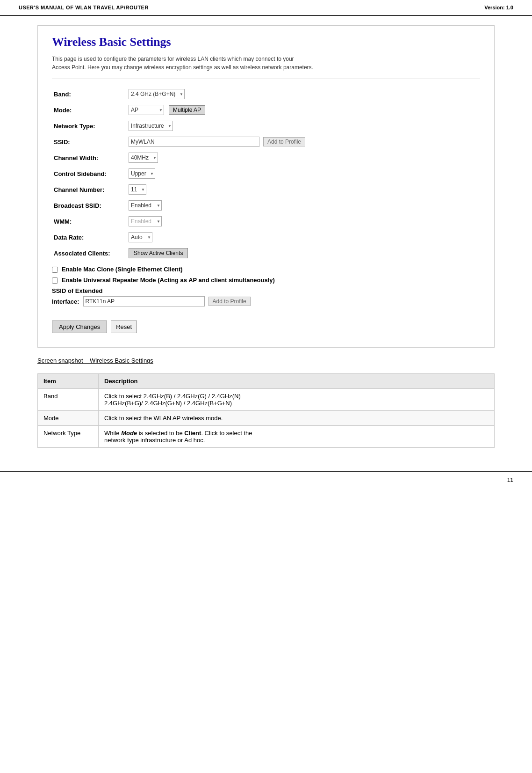 Image resolution: width=532 pixels, height=773 pixels. Describe the element at coordinates (266, 110) in the screenshot. I see `mode-row: Mode: AP Client WDS AP+WDS` at that location.